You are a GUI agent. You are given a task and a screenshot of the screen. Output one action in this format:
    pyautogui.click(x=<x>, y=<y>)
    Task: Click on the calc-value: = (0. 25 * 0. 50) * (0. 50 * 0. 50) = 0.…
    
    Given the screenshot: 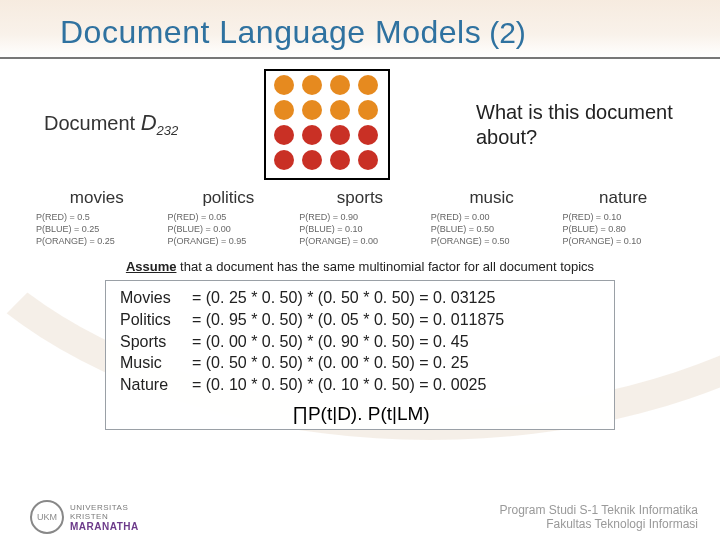 What is the action you would take?
    pyautogui.click(x=344, y=298)
    